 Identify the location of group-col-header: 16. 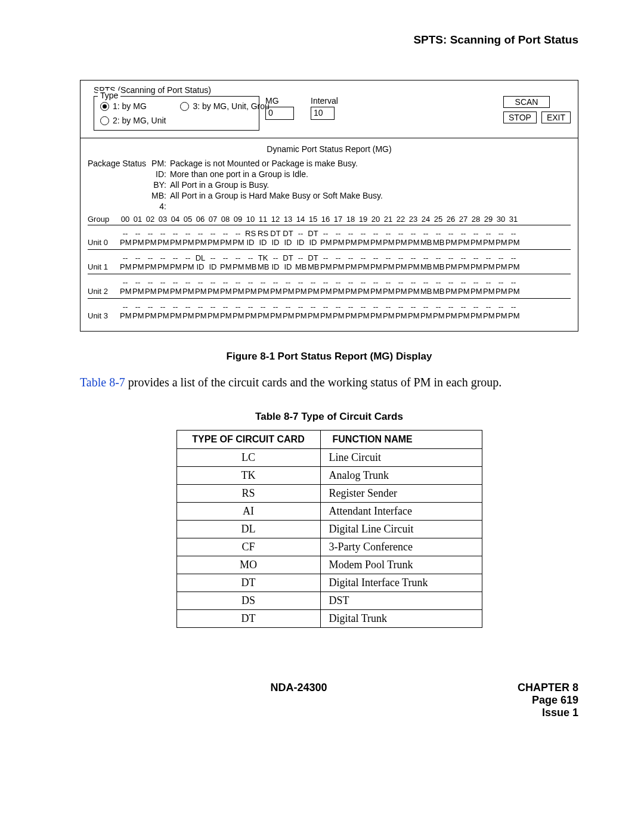
(326, 219).